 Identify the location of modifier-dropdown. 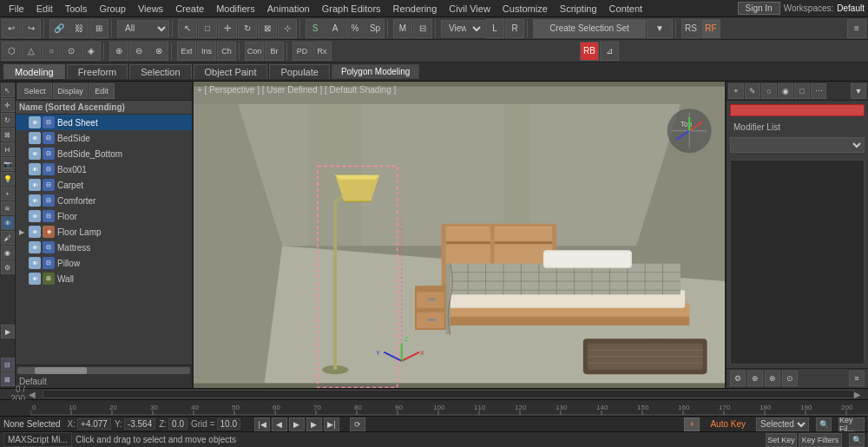
(797, 145).